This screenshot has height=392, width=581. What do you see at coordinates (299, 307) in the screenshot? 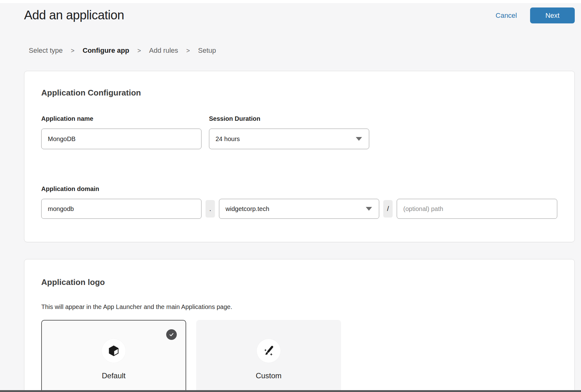
I see `logo-description: This will appear in the App Launcher and…` at bounding box center [299, 307].